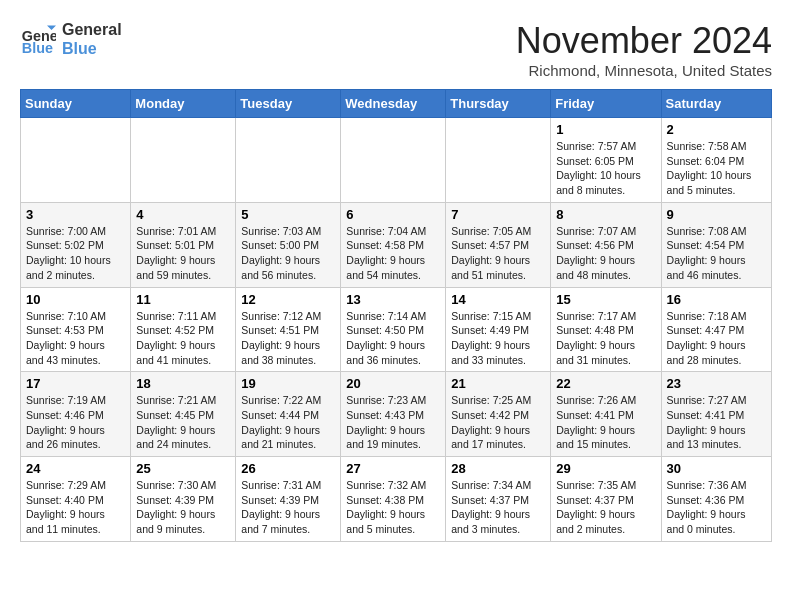 The height and width of the screenshot is (612, 792). What do you see at coordinates (396, 414) in the screenshot?
I see `calendar-week-row: 17Sunrise: 7:19 AM Sunset: 4:46 PM Dayli…` at bounding box center [396, 414].